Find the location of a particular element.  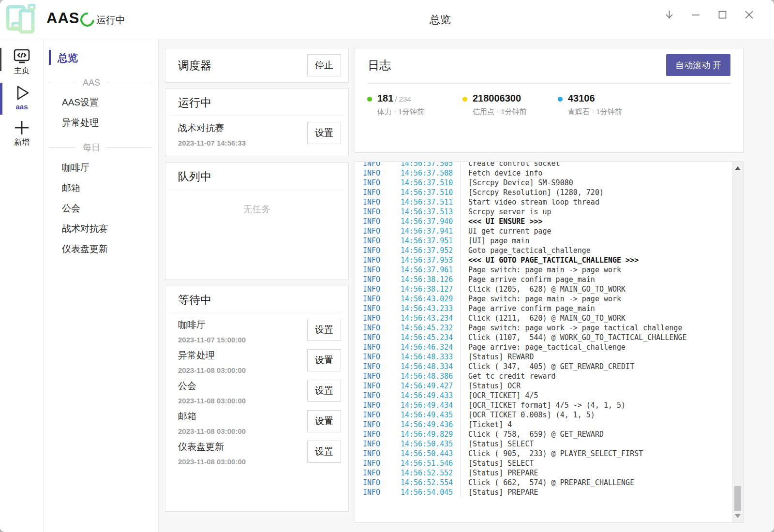

rail-item-add: 新增 is located at coordinates (22, 133).